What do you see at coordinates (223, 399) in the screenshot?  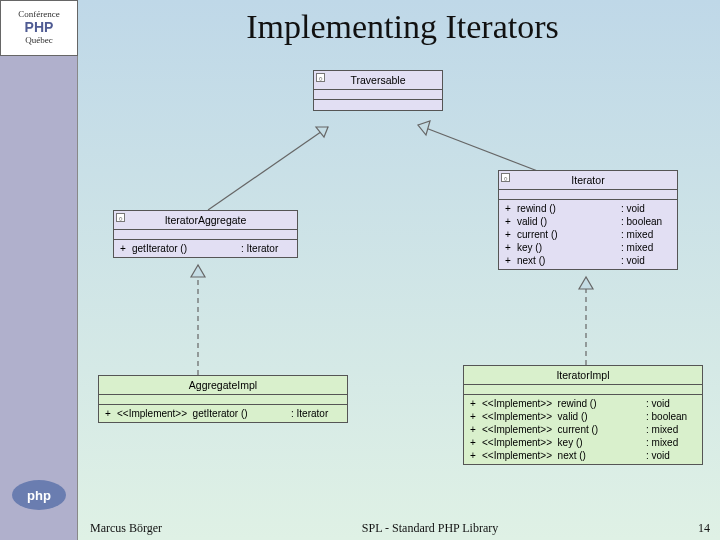 I see `uml-aggregate-impl: AggregateImpl + <<Implement>> getIterato…` at bounding box center [223, 399].